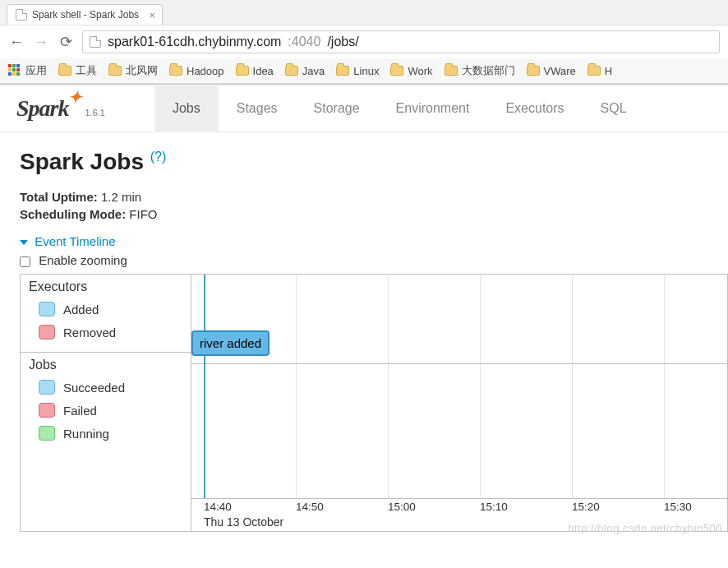 The image size is (728, 568). Describe the element at coordinates (364, 214) in the screenshot. I see `scheduling-row: Scheduling Mode: FIFO` at that location.